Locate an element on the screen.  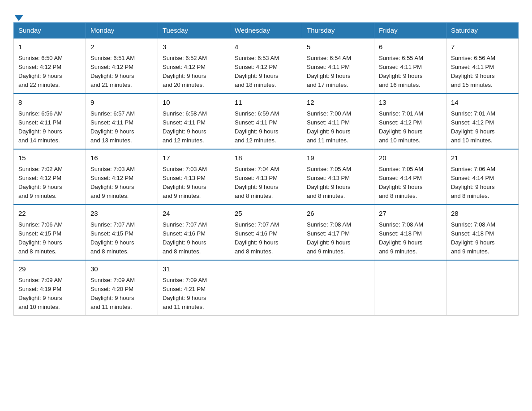
day-info: Sunrise: 7:00 AMSunset: 4:11 PMDaylight:… is located at coordinates (338, 127).